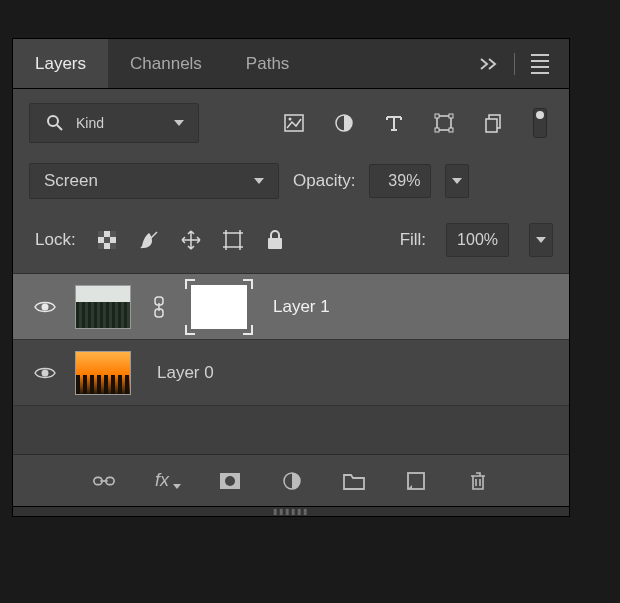 This screenshot has height=603, width=620. Describe the element at coordinates (291, 430) in the screenshot. I see `layers-empty-area` at that location.